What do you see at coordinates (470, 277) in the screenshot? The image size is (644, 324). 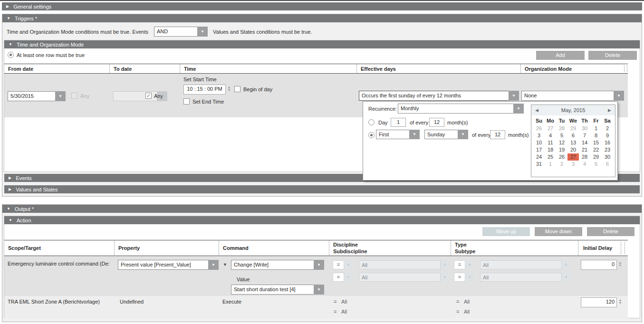 I see `row1-subtype-operator-arrow: ▼` at bounding box center [470, 277].